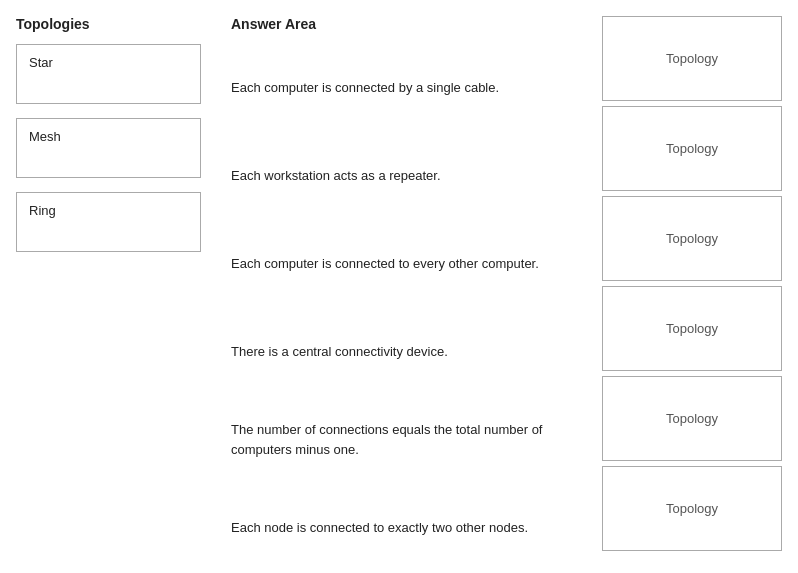 Image resolution: width=798 pixels, height=573 pixels. What do you see at coordinates (42, 210) in the screenshot?
I see `topology-source-label-ring: Ring` at bounding box center [42, 210].